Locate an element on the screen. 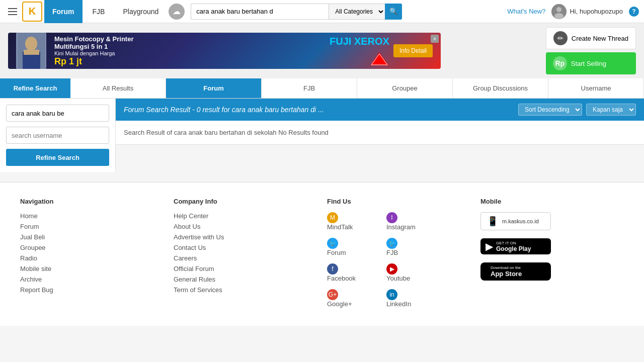 This screenshot has width=644, height=362. social-fjb: 🐦 FJB is located at coordinates (414, 247).